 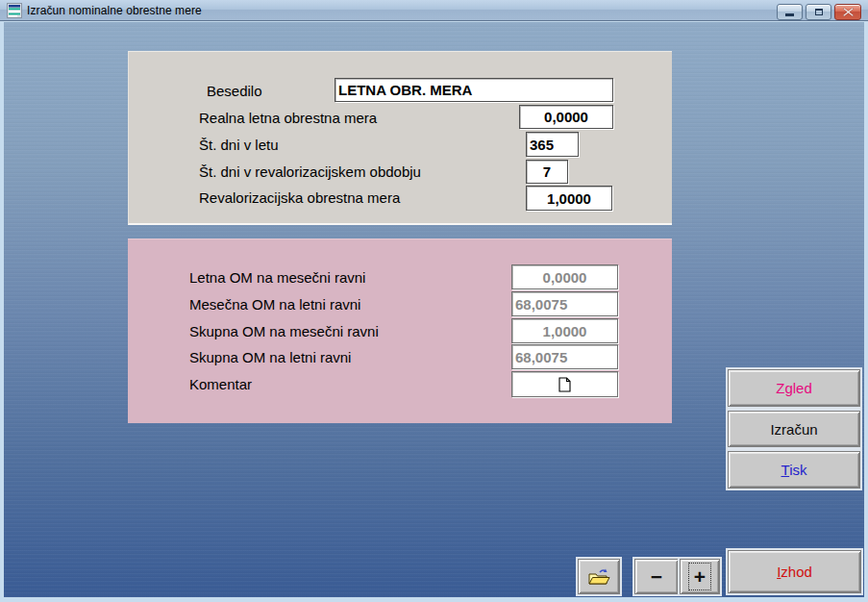 I want to click on izracun-button-label: Izračun, so click(x=794, y=429).